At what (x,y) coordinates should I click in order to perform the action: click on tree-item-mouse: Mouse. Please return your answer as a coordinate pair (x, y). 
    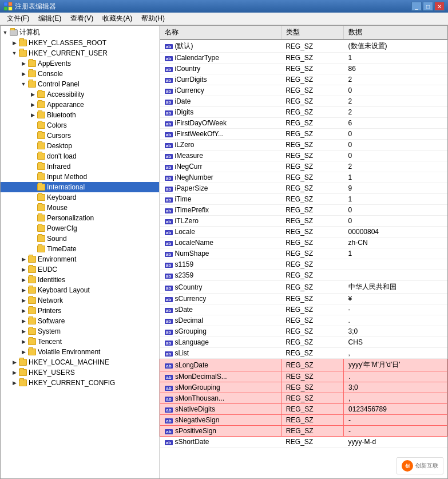
    Looking at the image, I should click on (80, 208).